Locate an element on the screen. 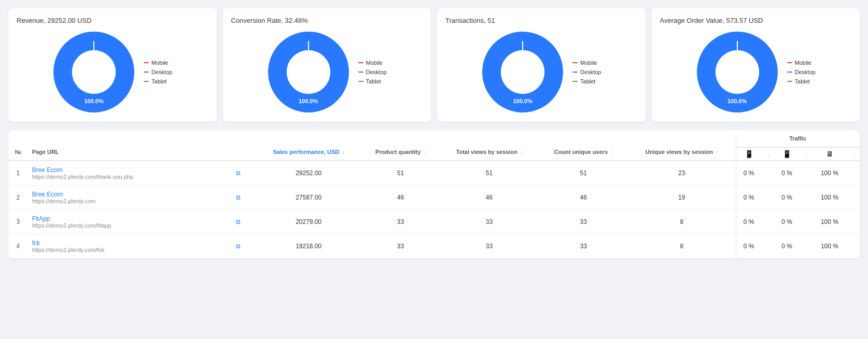 The height and width of the screenshot is (339, 868). col-phone-sort: ↑ is located at coordinates (768, 154).